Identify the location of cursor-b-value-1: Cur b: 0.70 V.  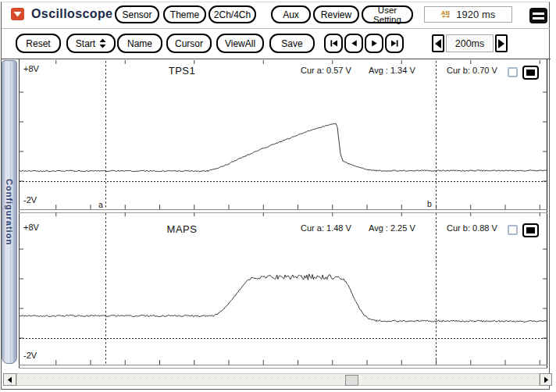
(472, 70).